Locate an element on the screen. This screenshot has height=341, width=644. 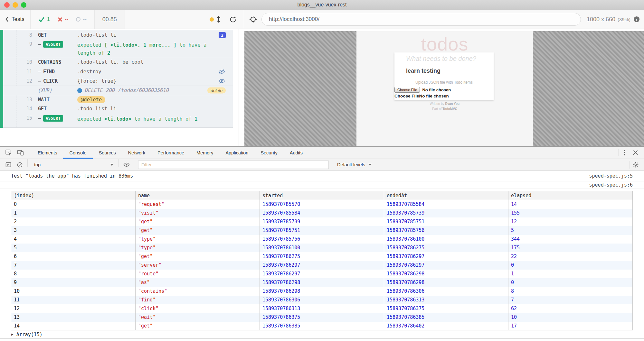
index-cell: 7 is located at coordinates (73, 265).